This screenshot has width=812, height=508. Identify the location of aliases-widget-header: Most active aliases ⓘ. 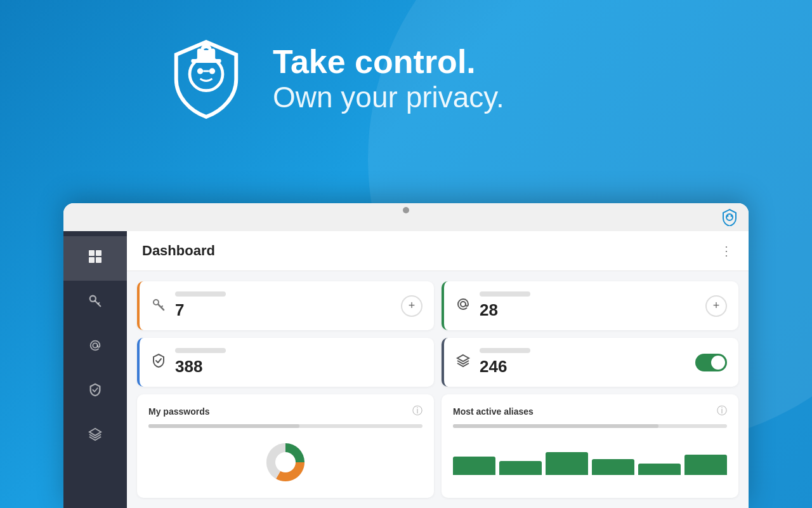
(590, 411).